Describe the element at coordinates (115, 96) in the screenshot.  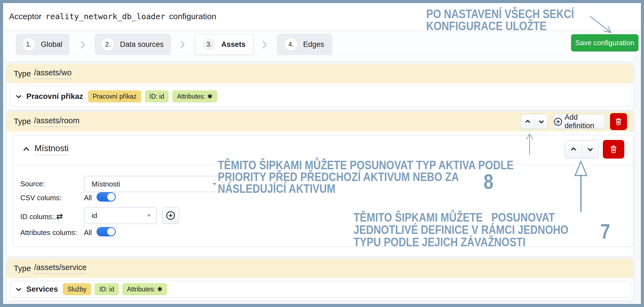
I see `source-badge: Pracovní příkaz` at that location.